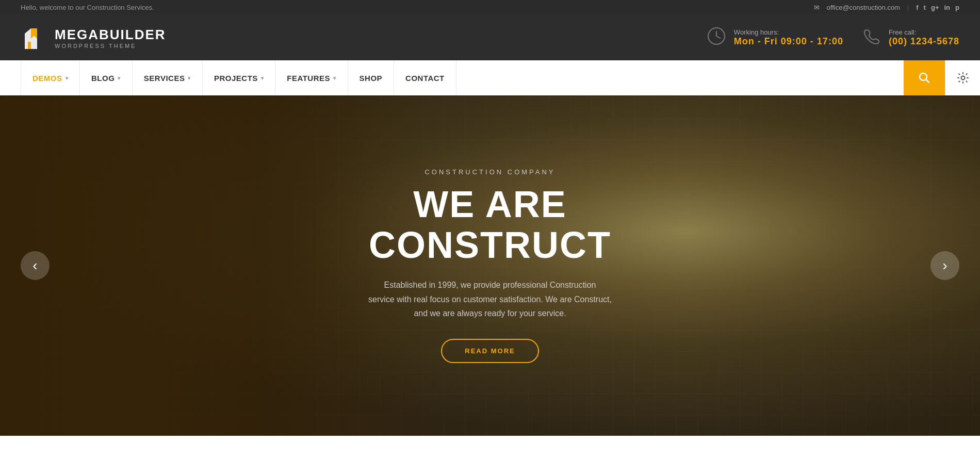 The width and height of the screenshot is (980, 460). Describe the element at coordinates (945, 266) in the screenshot. I see `chevron-right-icon: ›` at that location.